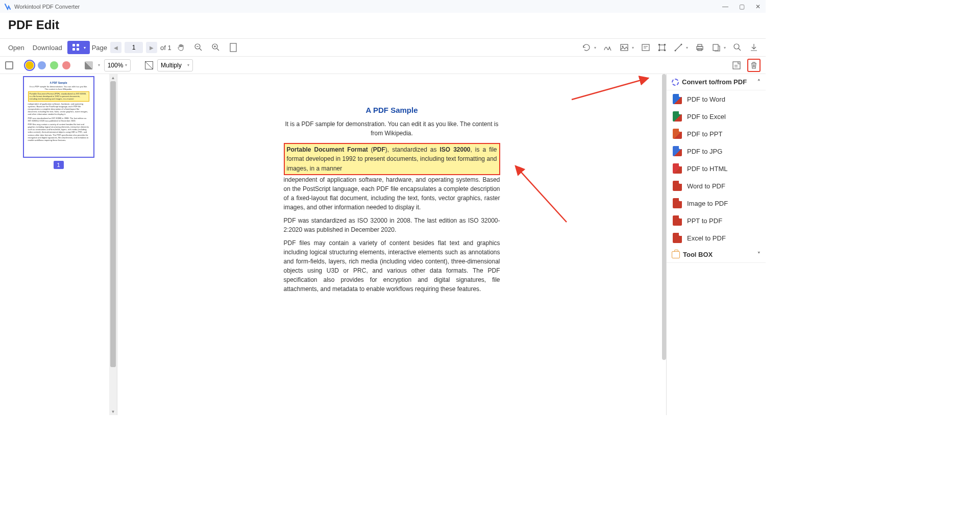 Image resolution: width=980 pixels, height=531 pixels. What do you see at coordinates (47, 48) in the screenshot?
I see `download-button: Download` at bounding box center [47, 48].